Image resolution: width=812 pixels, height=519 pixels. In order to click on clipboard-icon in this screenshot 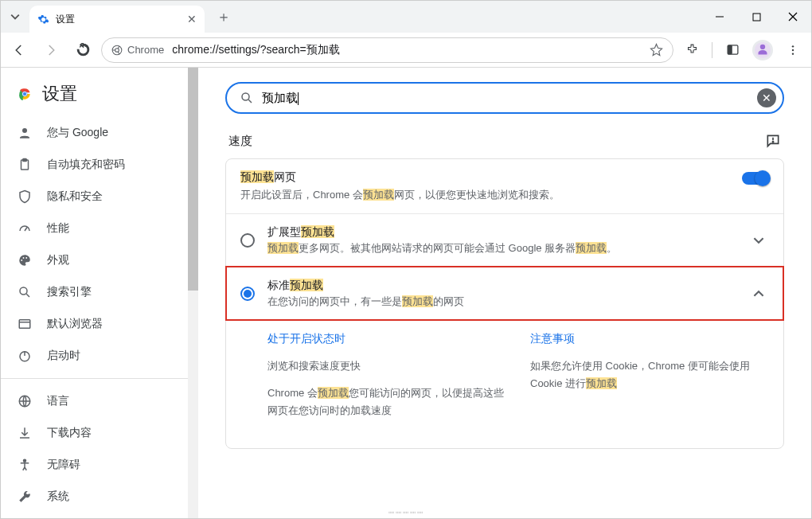, I will do `click(25, 165)`.